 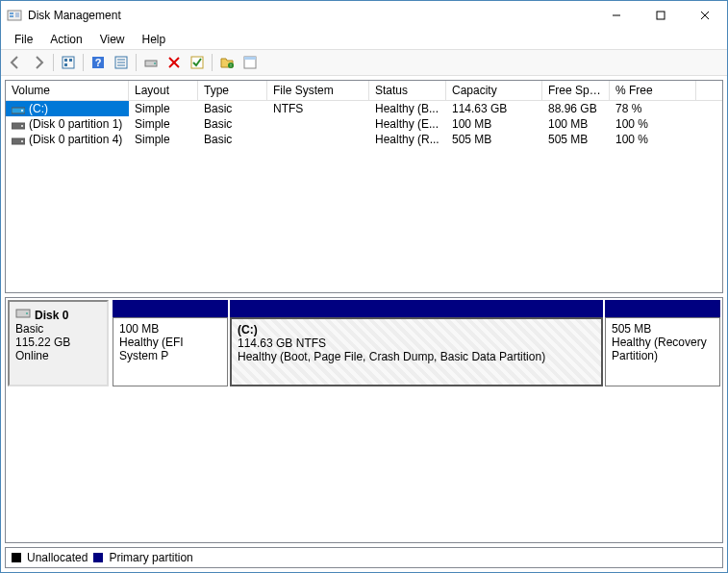 What do you see at coordinates (416, 343) in the screenshot?
I see `disk-partitions: 100 MBHealthy (EFI System P(C:)114.63 GB…` at bounding box center [416, 343].